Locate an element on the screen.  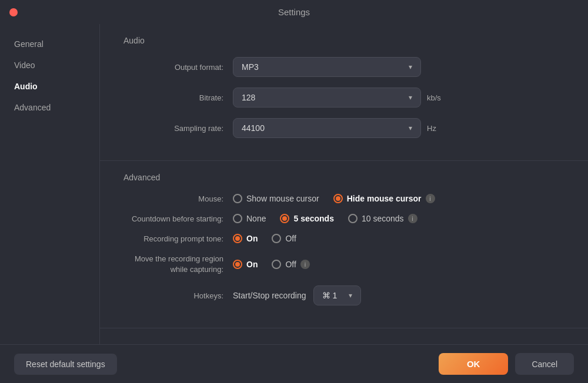
reset-default-button: Reset default settings is located at coordinates (66, 364).